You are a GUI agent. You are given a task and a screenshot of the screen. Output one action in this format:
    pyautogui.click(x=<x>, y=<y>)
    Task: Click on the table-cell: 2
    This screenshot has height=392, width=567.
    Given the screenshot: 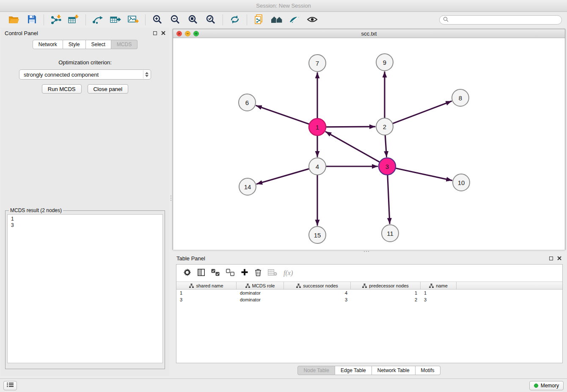 What is the action you would take?
    pyautogui.click(x=386, y=300)
    